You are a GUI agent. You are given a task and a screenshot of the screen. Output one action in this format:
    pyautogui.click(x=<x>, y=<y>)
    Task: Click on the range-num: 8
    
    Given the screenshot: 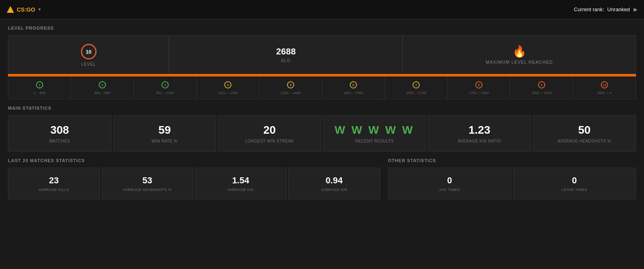 What is the action you would take?
    pyautogui.click(x=479, y=85)
    